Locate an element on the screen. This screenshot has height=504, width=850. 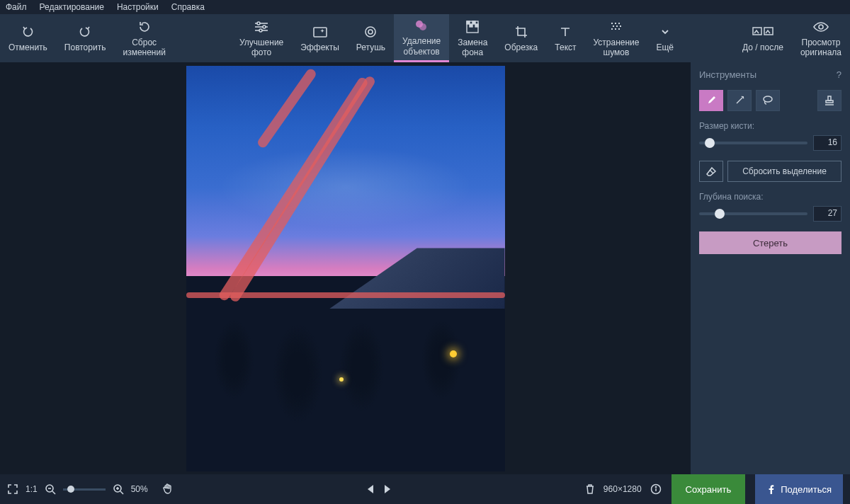
magic-wand-tool is located at coordinates (740, 101).